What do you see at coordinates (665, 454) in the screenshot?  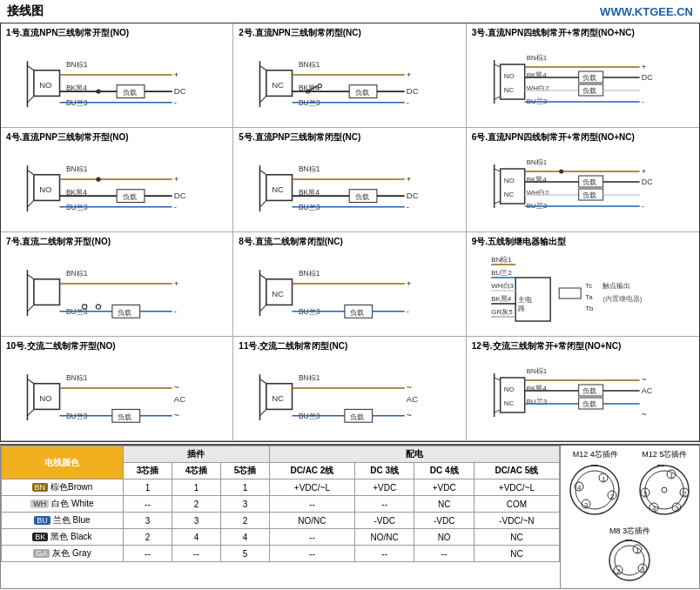 I see `m12-5pin-label: M12 5芯插件` at bounding box center [665, 454].